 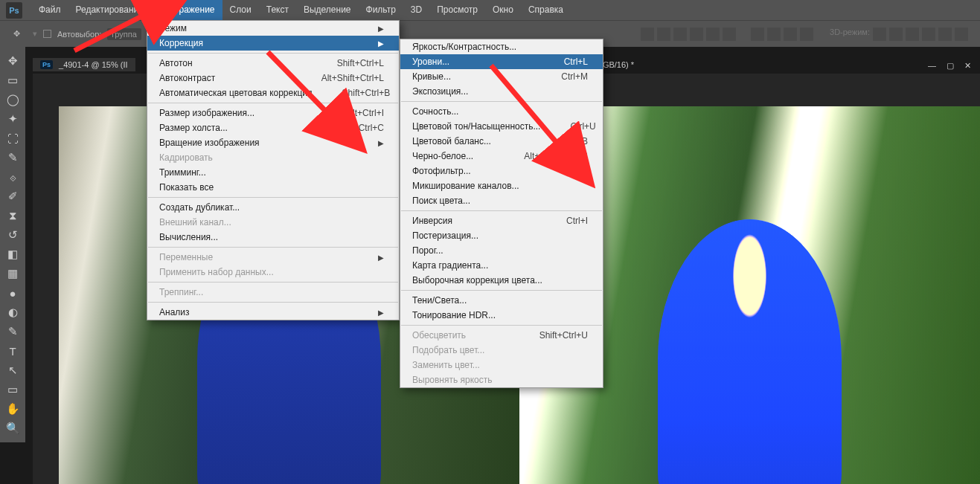 What do you see at coordinates (502, 251) in the screenshot?
I see `menu-item: Порог...` at bounding box center [502, 251].